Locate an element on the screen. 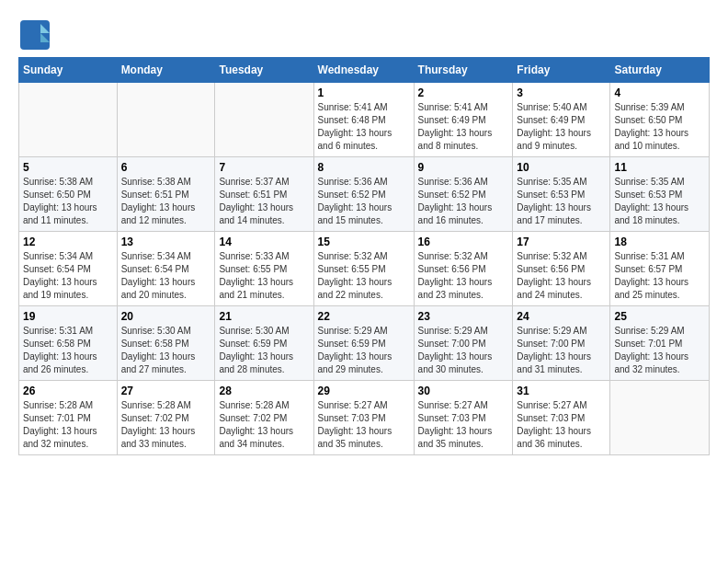 The width and height of the screenshot is (728, 563). day-number: 12 is located at coordinates (68, 242).